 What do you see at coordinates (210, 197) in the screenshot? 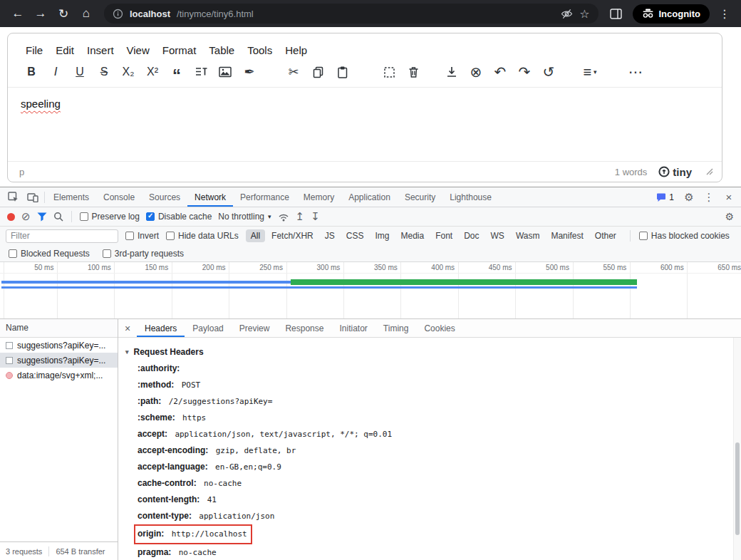
I see `tab-network: Network` at bounding box center [210, 197].